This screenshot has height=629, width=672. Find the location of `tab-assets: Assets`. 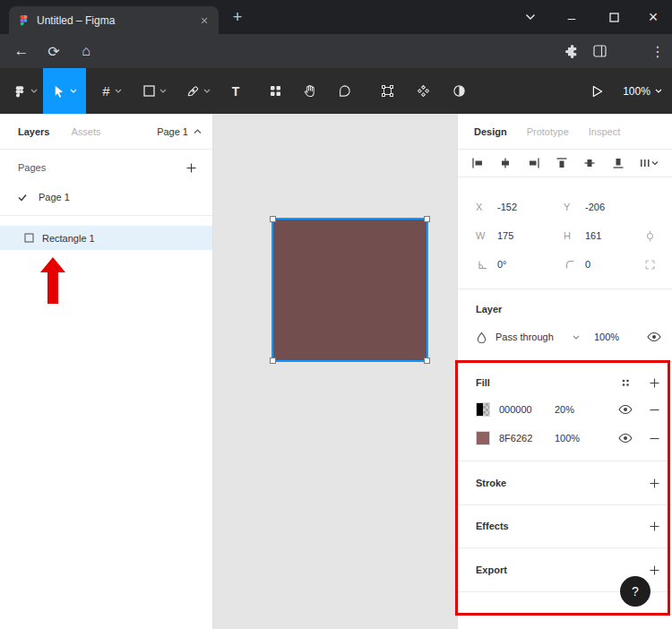

tab-assets: Assets is located at coordinates (86, 132).